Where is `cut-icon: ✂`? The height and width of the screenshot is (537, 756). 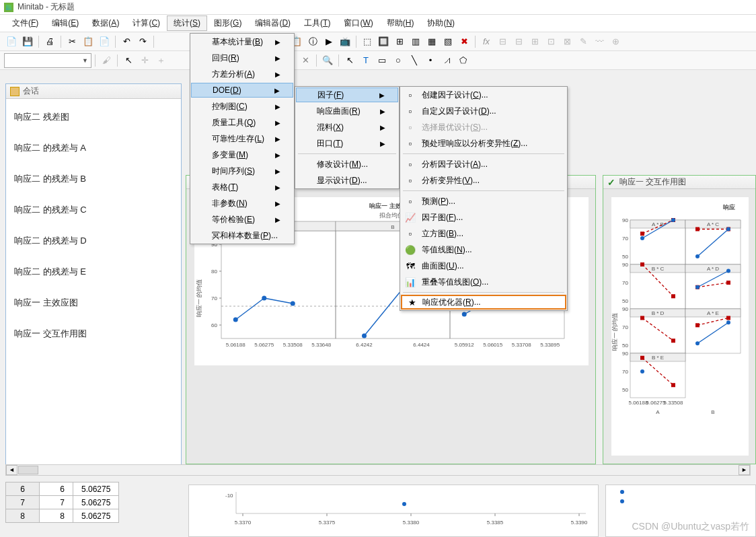 cut-icon: ✂ is located at coordinates (72, 42).